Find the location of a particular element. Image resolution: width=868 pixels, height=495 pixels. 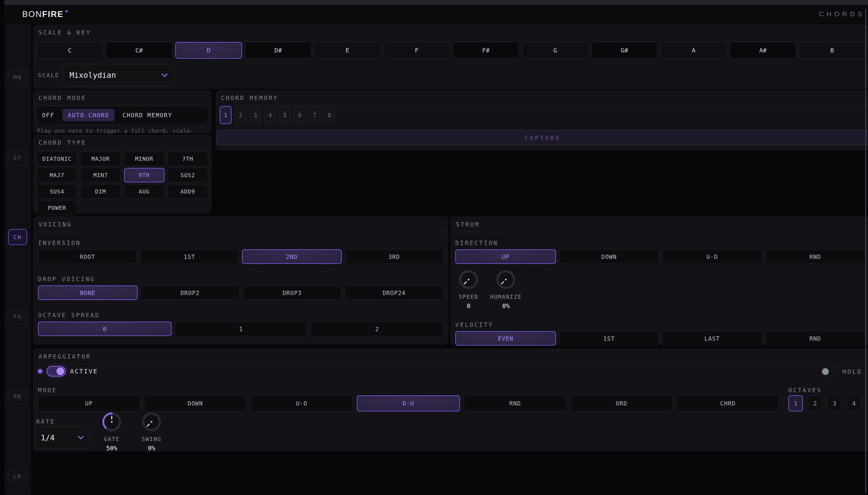

key-f-sharp: F# is located at coordinates (486, 50).